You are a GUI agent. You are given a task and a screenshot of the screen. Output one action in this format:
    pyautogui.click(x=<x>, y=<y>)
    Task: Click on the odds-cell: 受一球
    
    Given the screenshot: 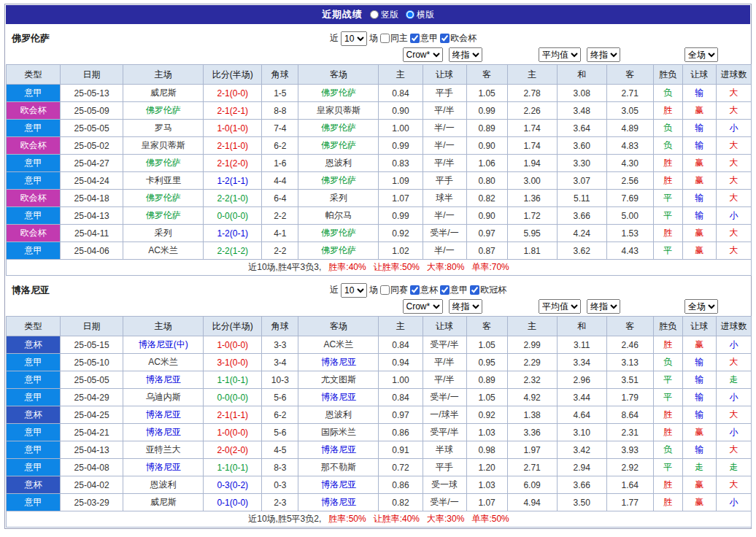 What is the action you would take?
    pyautogui.click(x=444, y=485)
    